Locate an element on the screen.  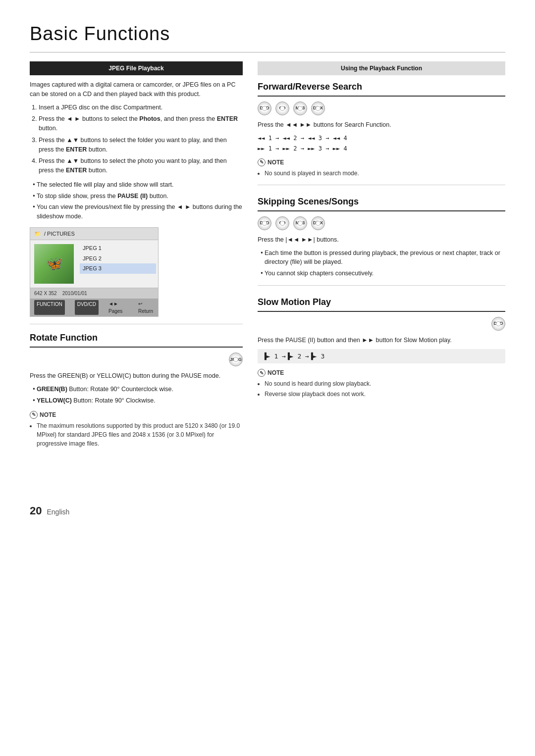
skip-cd-icon: CD is located at coordinates (282, 224).